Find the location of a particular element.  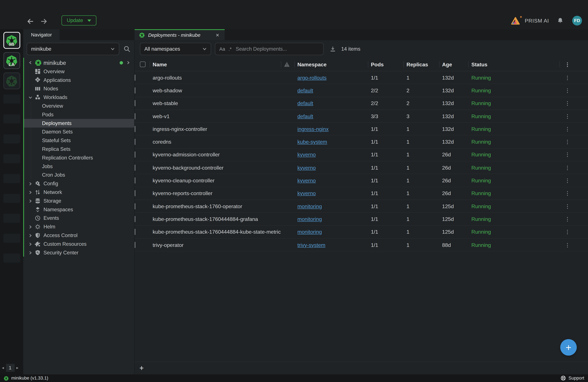

back-arrow-icon is located at coordinates (30, 21).